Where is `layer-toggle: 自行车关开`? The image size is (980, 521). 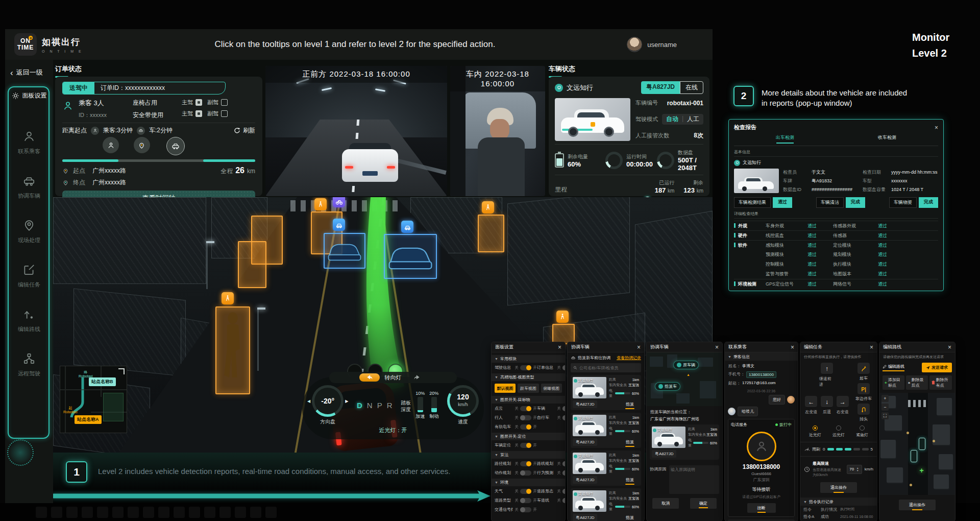 layer-toggle: 自行车关开 is located at coordinates (551, 418).